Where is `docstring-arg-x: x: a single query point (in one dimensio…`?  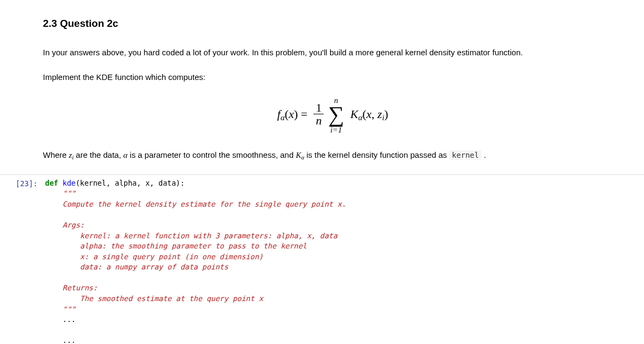 docstring-arg-x: x: a single query point (in one dimensio… is located at coordinates (154, 257).